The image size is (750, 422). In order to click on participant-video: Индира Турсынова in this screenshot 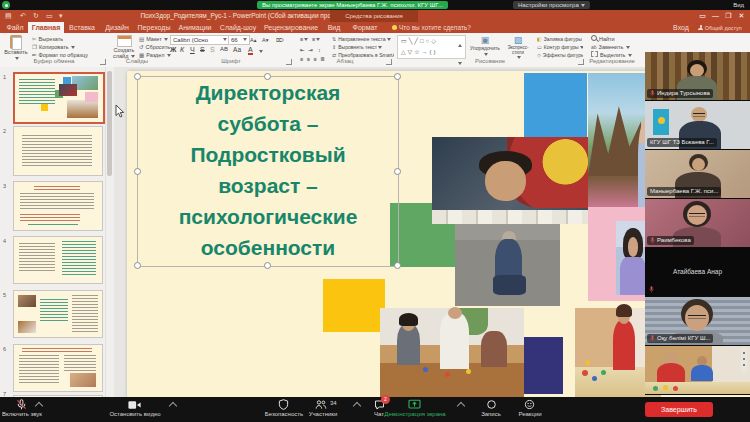, I will do `click(698, 76)`.